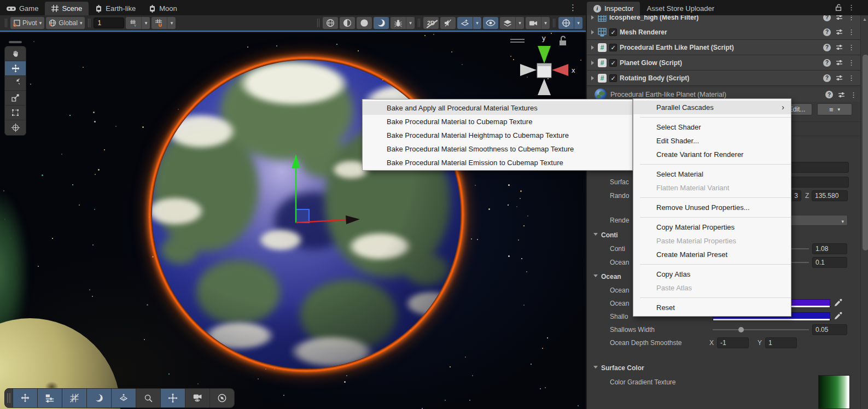 This screenshot has height=409, width=868. What do you see at coordinates (173, 398) in the screenshot?
I see `overlay-orientation-button` at bounding box center [173, 398].